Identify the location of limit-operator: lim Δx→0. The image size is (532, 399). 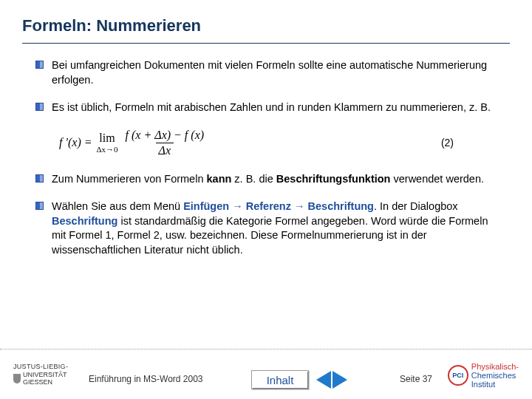
(108, 143).